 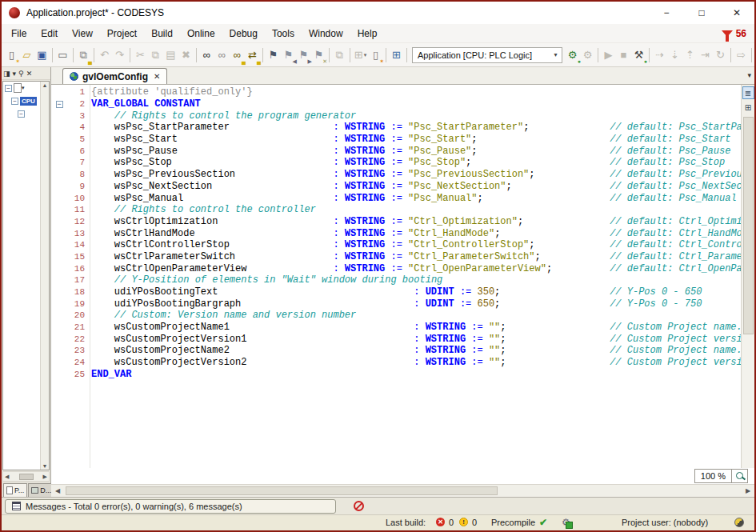 What do you see at coordinates (403, 476) in the screenshot?
I see `editor-zoom-row: 100 %` at bounding box center [403, 476].